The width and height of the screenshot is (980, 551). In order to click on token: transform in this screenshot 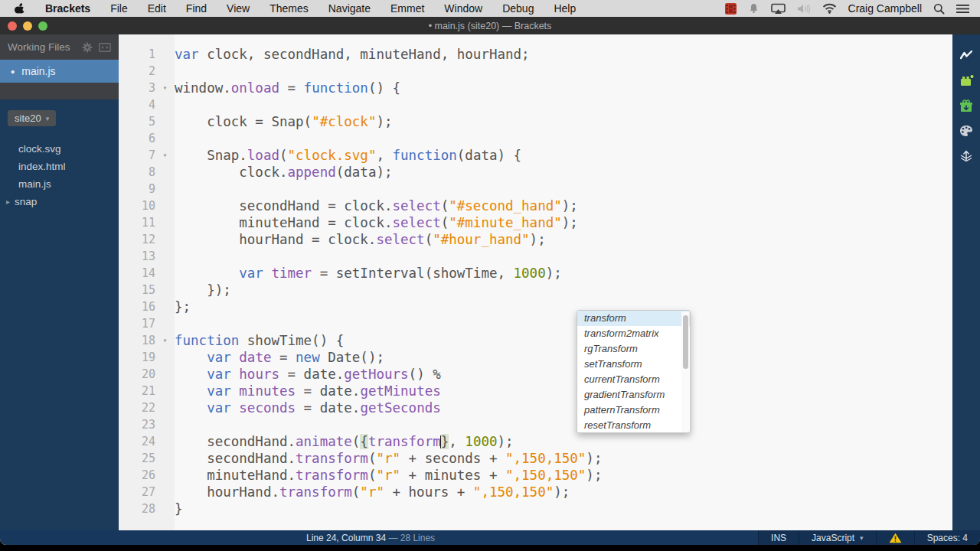, I will do `click(332, 458)`.